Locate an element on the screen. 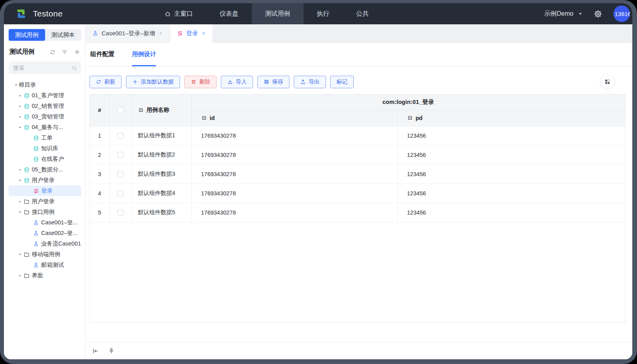 The height and width of the screenshot is (364, 637). nav-item-0: 主窗口 is located at coordinates (179, 14).